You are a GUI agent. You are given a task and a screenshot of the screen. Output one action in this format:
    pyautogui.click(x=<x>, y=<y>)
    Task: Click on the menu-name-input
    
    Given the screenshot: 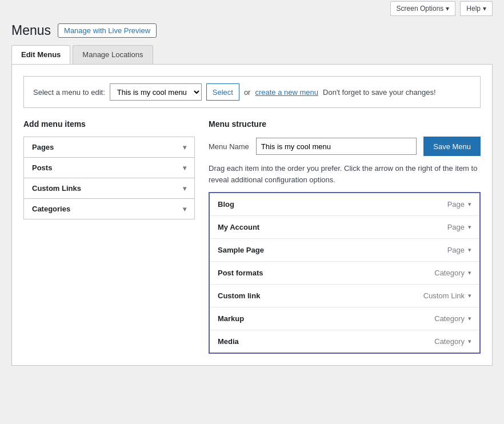 What is the action you would take?
    pyautogui.click(x=336, y=146)
    